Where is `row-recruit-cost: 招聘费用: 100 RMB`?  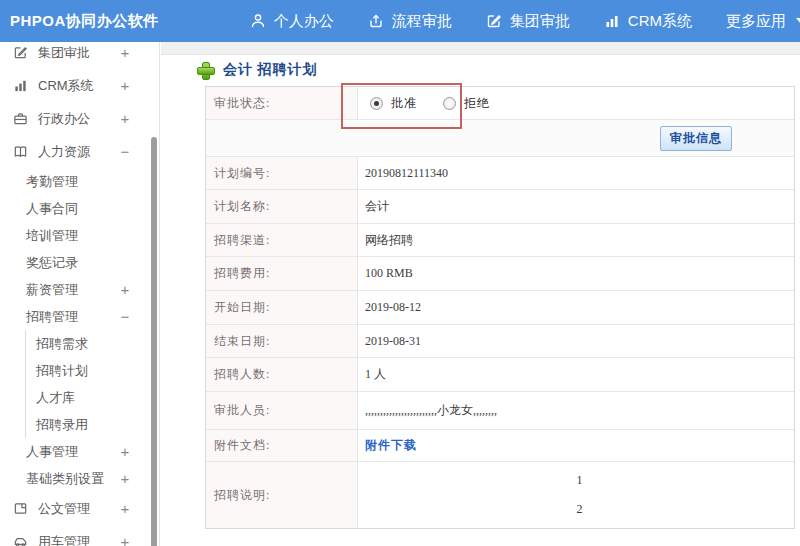 row-recruit-cost: 招聘费用: 100 RMB is located at coordinates (500, 274).